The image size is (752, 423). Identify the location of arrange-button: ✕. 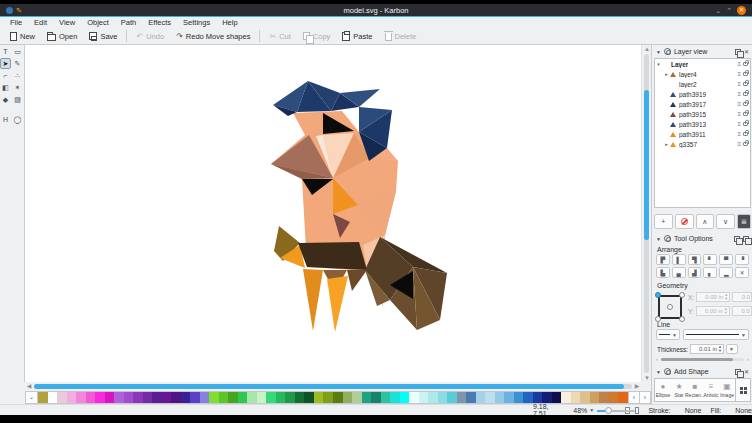
(742, 272).